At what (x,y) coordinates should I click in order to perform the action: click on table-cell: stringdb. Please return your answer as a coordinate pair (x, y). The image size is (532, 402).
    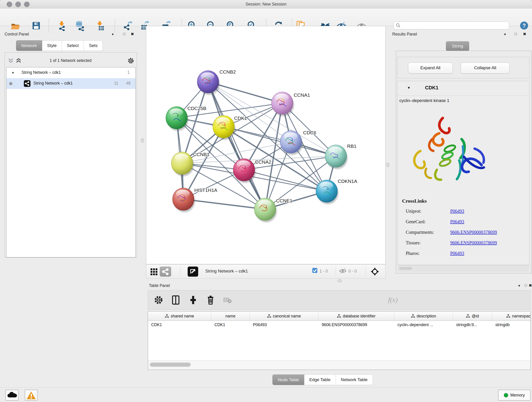
    Looking at the image, I should click on (511, 325).